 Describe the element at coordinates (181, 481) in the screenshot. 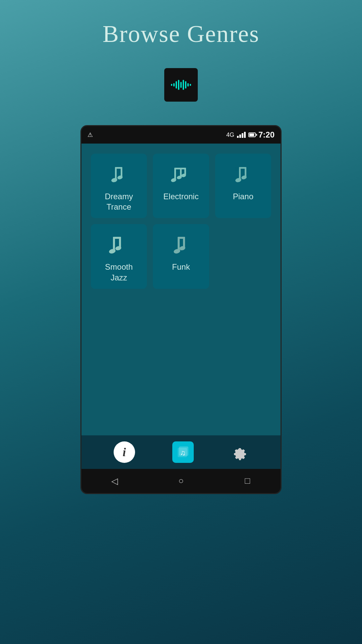

I see `home-button: ○` at that location.